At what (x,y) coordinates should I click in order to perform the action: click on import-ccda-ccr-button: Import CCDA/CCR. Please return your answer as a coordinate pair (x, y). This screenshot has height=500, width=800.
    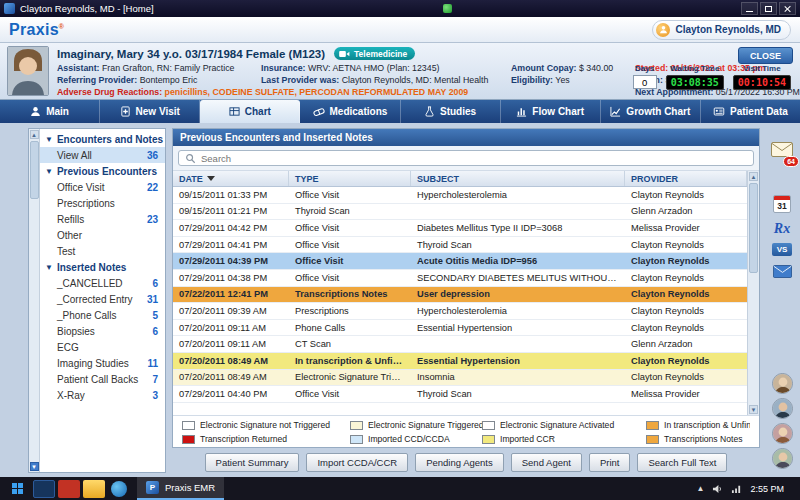
    Looking at the image, I should click on (357, 462).